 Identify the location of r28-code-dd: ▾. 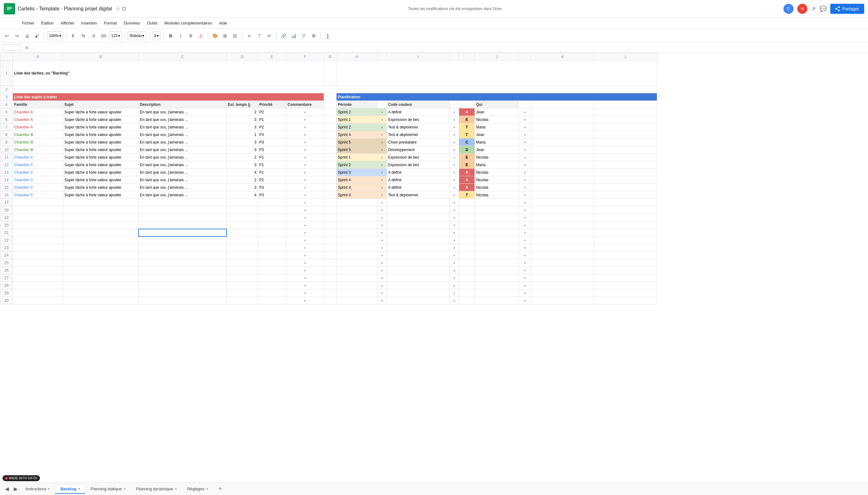
(454, 286).